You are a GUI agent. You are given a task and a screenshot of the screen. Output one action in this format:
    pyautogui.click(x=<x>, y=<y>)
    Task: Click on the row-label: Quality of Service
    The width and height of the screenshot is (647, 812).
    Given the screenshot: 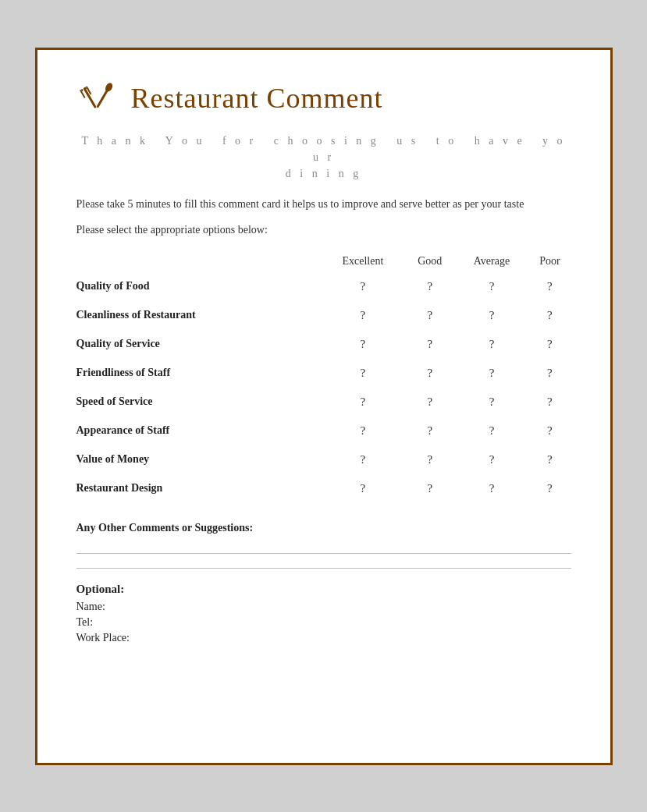 What is the action you would take?
    pyautogui.click(x=198, y=345)
    